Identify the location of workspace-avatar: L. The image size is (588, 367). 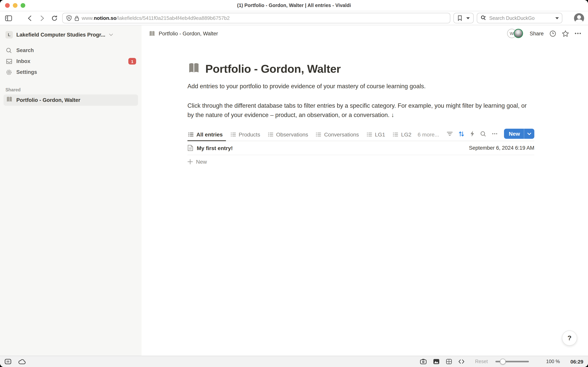
(9, 34).